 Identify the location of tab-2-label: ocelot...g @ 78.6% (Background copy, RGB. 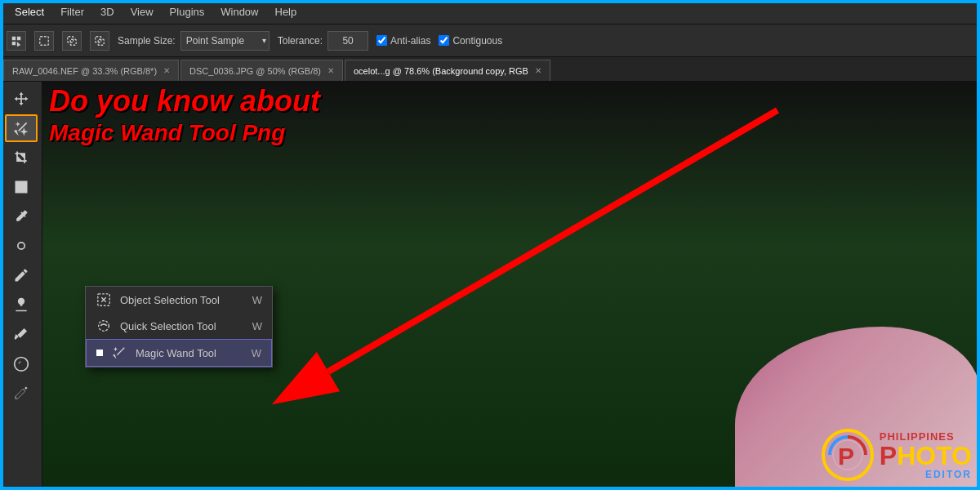
(441, 71).